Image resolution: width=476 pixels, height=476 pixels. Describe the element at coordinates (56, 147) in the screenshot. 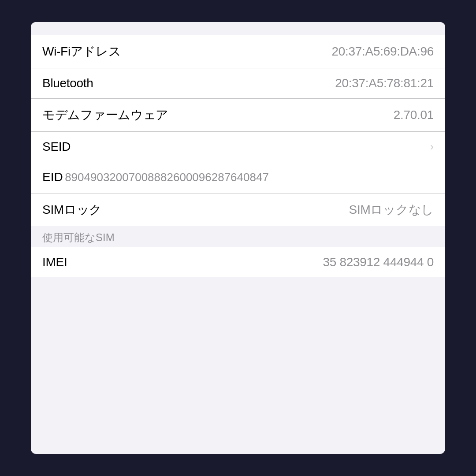

I see `seid-label: SEID` at that location.